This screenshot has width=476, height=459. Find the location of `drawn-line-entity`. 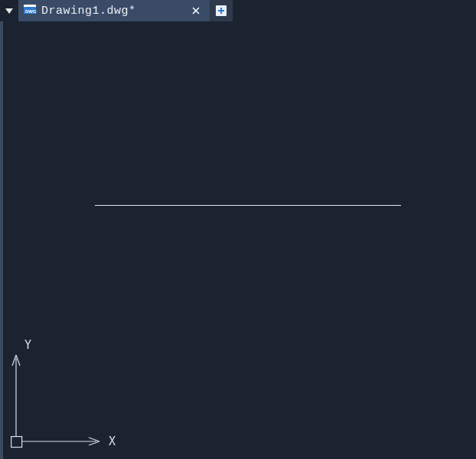

drawn-line-entity is located at coordinates (248, 205).